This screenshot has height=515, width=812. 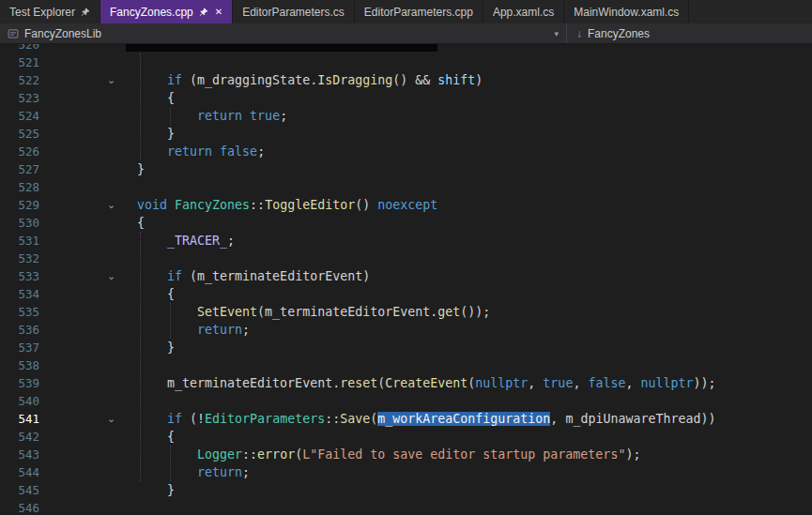 I want to click on code-line-522: 522⌄ if (m_draggingState.IsDragging() &&…, so click(x=406, y=81).